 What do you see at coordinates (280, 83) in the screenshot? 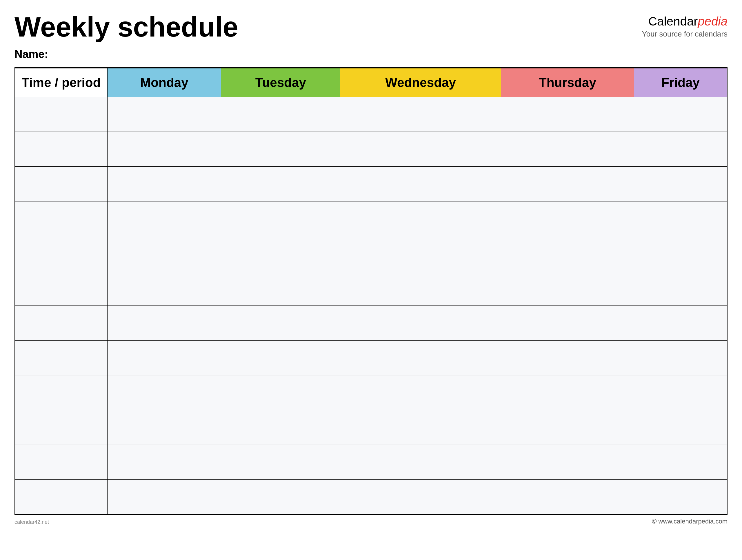
I see `col-header-tuesday: Tuesday` at bounding box center [280, 83].